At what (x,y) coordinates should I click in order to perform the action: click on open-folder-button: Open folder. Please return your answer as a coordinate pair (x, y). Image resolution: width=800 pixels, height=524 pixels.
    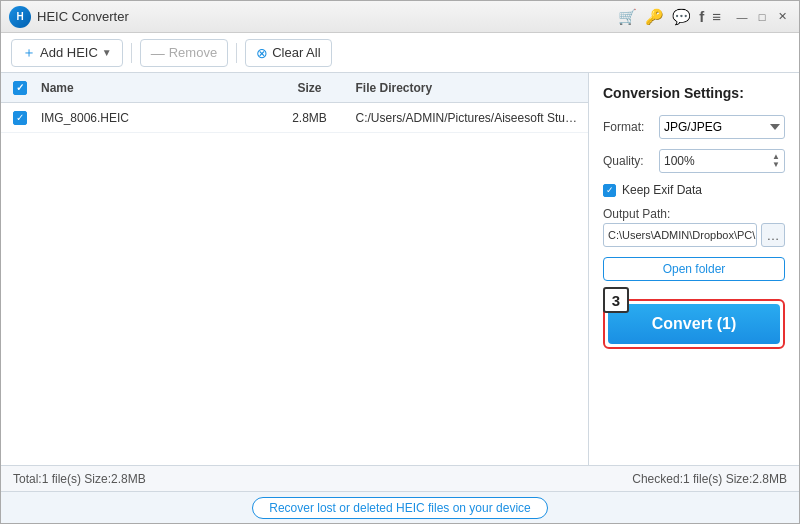
    Looking at the image, I should click on (694, 269).